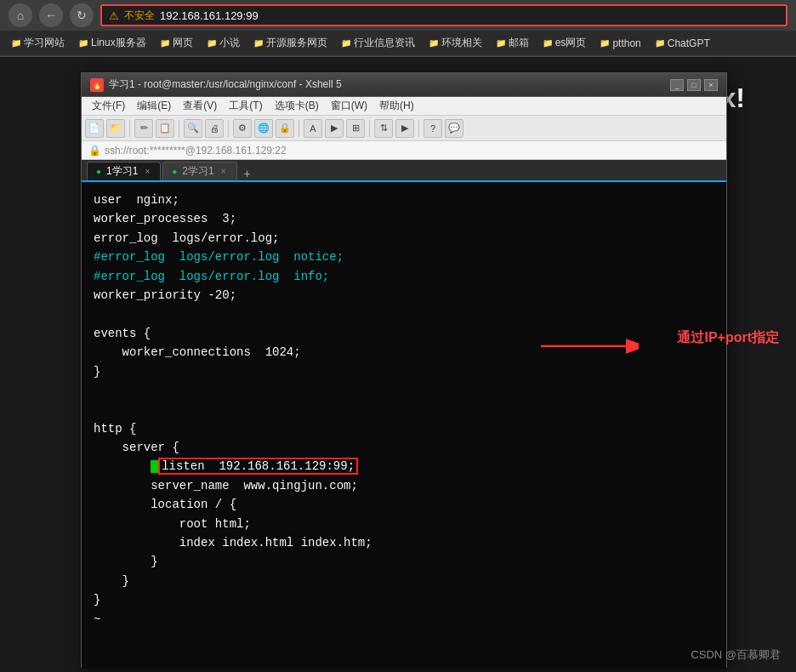 This screenshot has height=672, width=796. Describe the element at coordinates (297, 105) in the screenshot. I see `menu-tabs: 选项卡(B)` at that location.